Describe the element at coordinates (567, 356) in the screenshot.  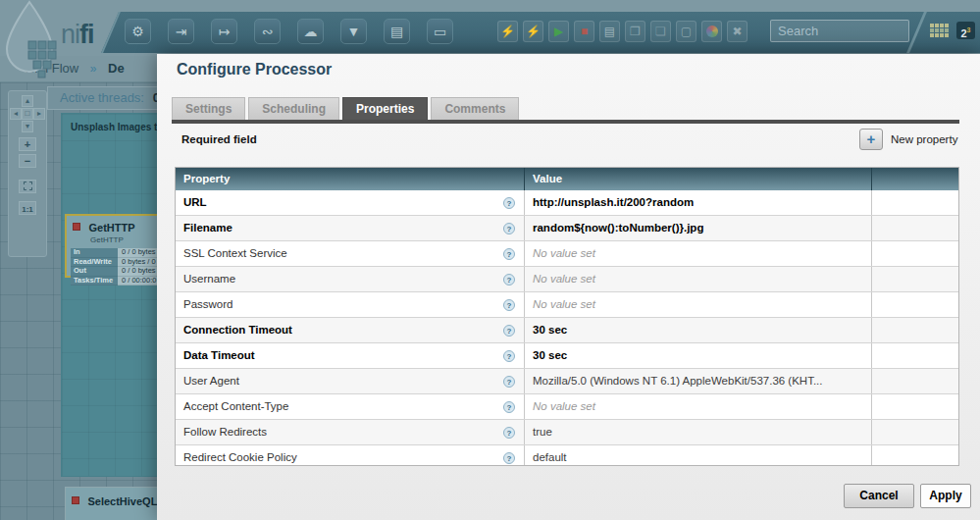
I see `property-row: Data Timeout?30 sec` at that location.